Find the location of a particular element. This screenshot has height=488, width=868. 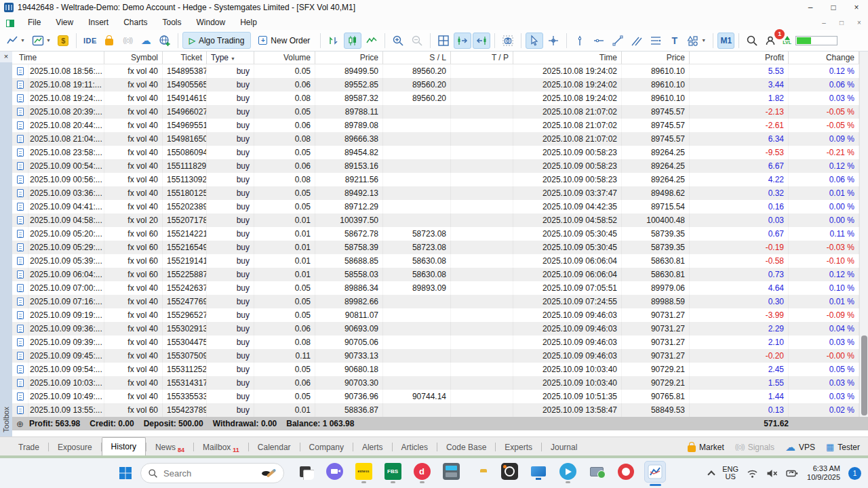

column-header-symbol: Symbol is located at coordinates (134, 58).